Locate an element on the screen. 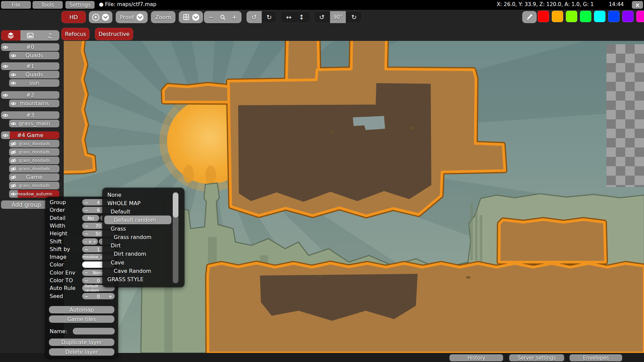 The height and width of the screenshot is (362, 644). dropdown-item: Cave is located at coordinates (117, 263).